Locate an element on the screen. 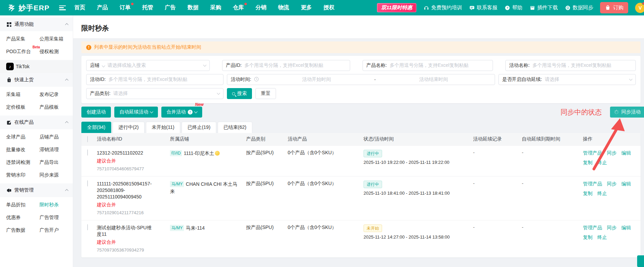 Image resolution: width=644 pixels, height=267 pixels. sidebar-item-global-products: 全球产品 is located at coordinates (16, 137).